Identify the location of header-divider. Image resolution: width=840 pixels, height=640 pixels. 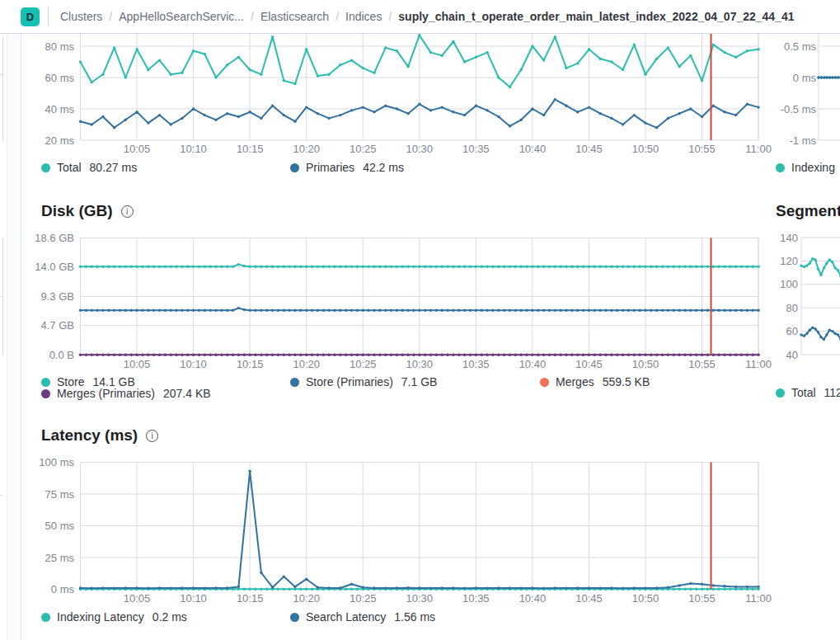
(48, 16).